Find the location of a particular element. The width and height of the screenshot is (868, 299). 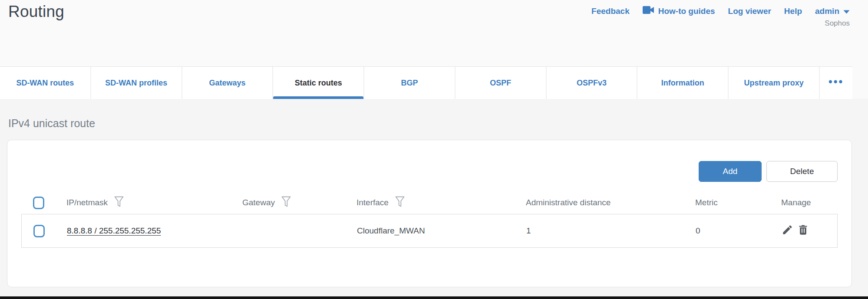

ellipsis-icon: ••• is located at coordinates (836, 82).